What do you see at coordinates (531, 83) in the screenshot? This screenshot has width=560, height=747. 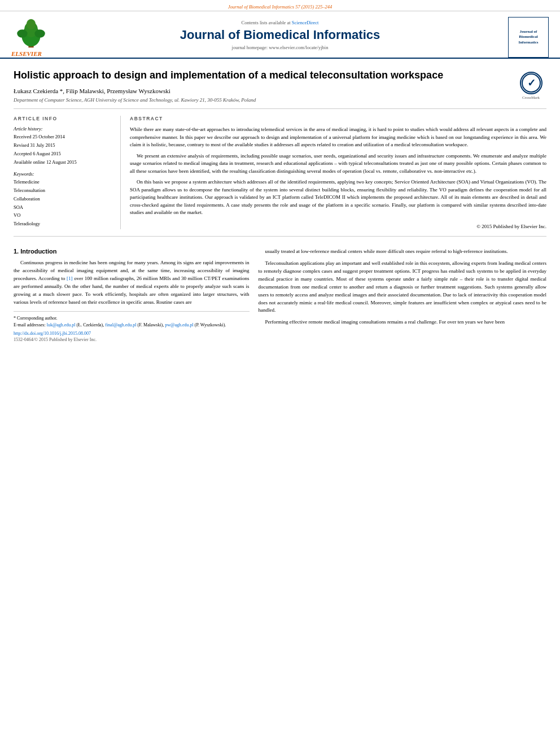 I see `crossmark-icon: ✓` at bounding box center [531, 83].